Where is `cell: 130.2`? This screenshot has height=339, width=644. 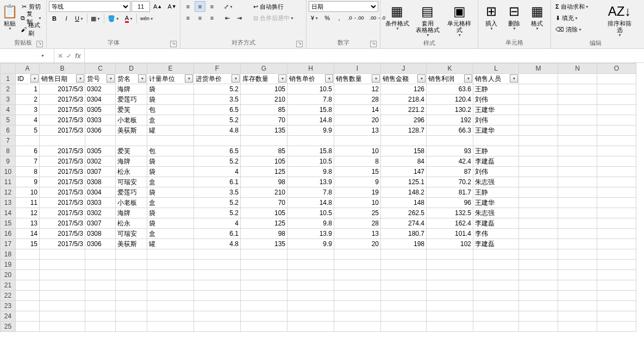
cell: 130.2 is located at coordinates (450, 110).